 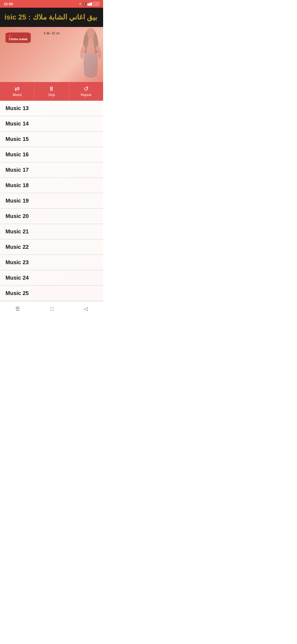 What do you see at coordinates (17, 108) in the screenshot?
I see `music-item-label: Music 13` at bounding box center [17, 108].